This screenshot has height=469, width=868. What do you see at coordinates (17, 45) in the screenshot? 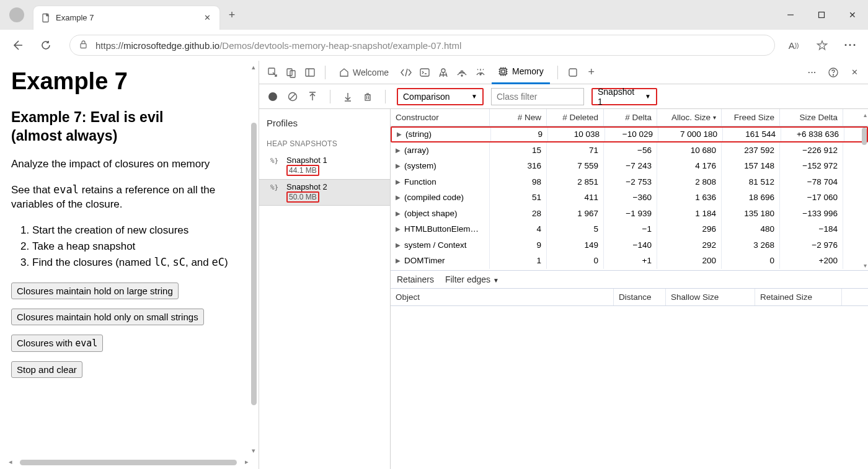
I see `back-button` at bounding box center [17, 45].